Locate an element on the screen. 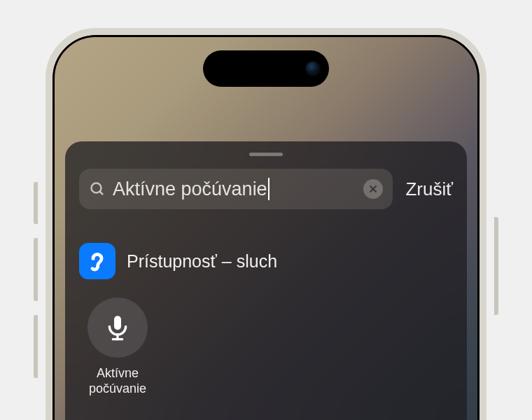 The image size is (532, 420). front-camera is located at coordinates (313, 69).